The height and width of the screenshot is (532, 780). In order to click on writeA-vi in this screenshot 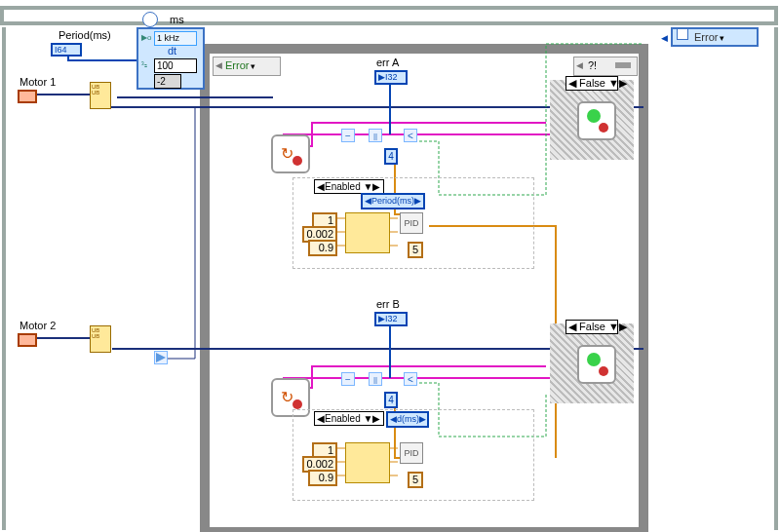, I will do `click(597, 121)`.